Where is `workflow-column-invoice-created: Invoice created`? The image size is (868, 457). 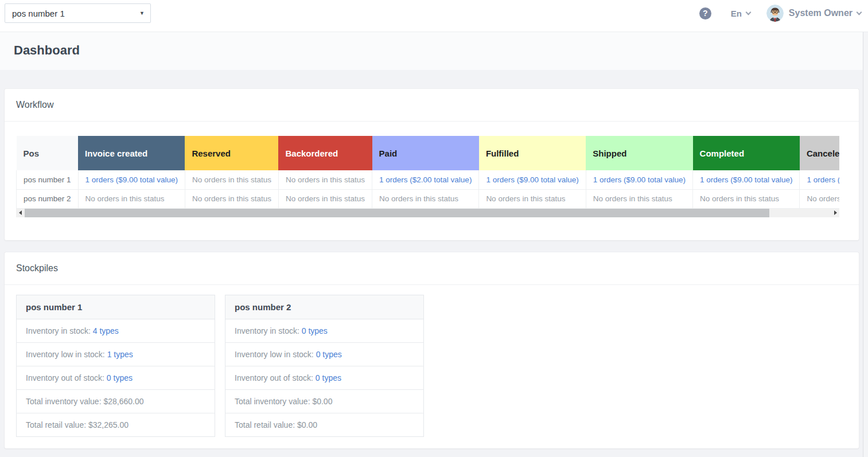
workflow-column-invoice-created: Invoice created is located at coordinates (131, 153).